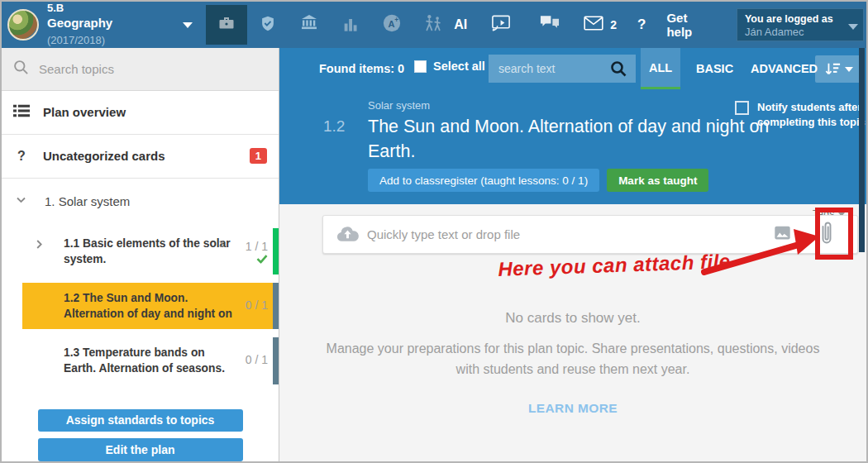  I want to click on class-subject: Geography, so click(79, 23).